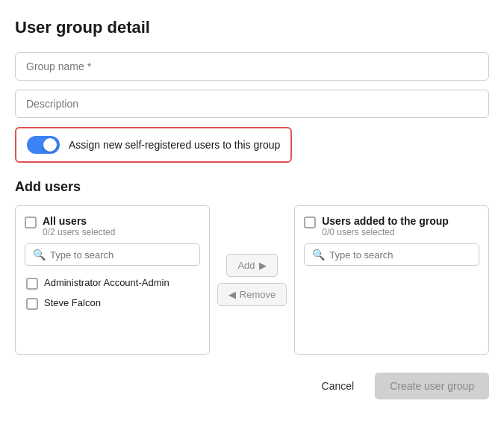 The width and height of the screenshot is (504, 439). I want to click on self-register-toggle-row: Assign new self-registered users to this…, so click(154, 145).